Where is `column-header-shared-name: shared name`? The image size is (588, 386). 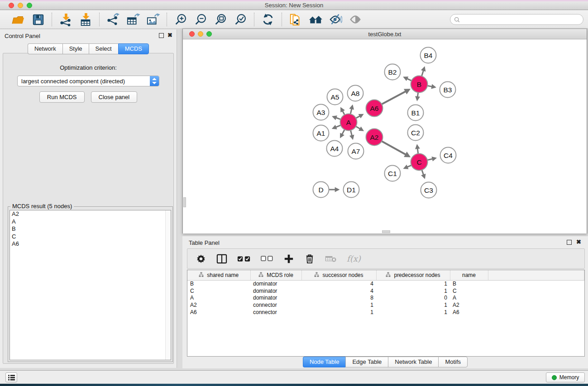 column-header-shared-name: shared name is located at coordinates (219, 275).